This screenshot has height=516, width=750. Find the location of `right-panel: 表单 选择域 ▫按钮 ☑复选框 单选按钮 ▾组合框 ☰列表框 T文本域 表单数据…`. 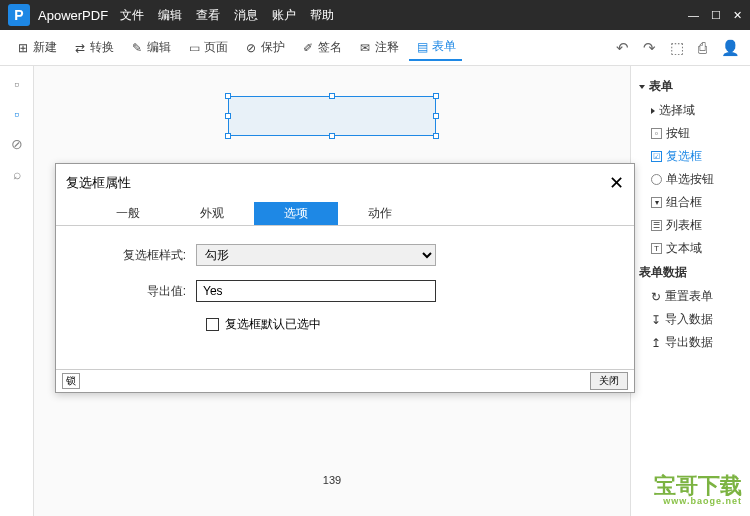

right-panel: 表单 选择域 ▫按钮 ☑复选框 单选按钮 ▾组合框 ☰列表框 T文本域 表单数据… is located at coordinates (690, 291).